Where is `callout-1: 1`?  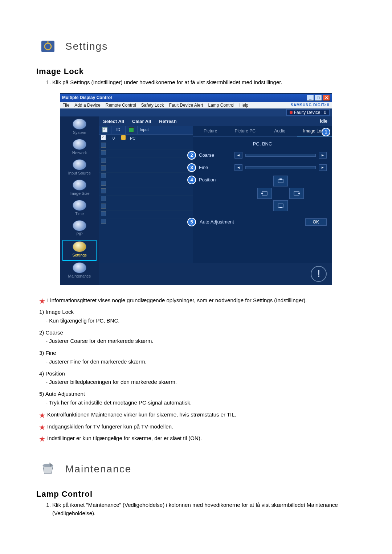 callout-1: 1 is located at coordinates (326, 132).